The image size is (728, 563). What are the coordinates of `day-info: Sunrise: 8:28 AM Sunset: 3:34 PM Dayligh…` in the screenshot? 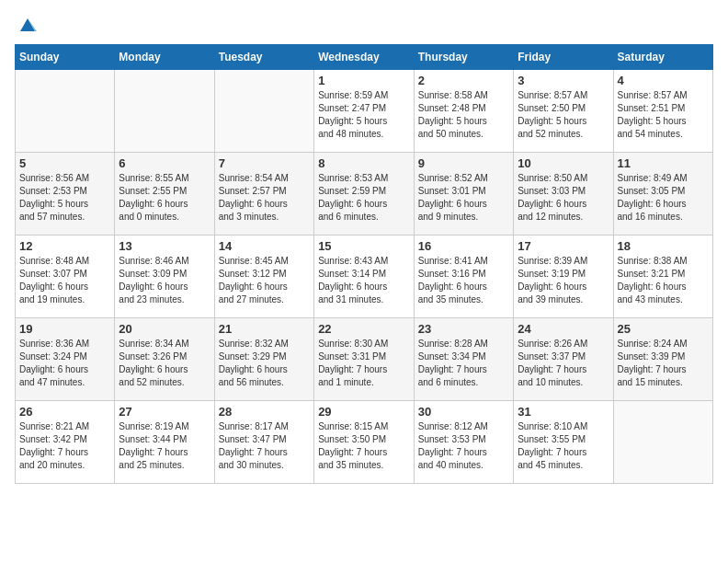 It's located at (463, 363).